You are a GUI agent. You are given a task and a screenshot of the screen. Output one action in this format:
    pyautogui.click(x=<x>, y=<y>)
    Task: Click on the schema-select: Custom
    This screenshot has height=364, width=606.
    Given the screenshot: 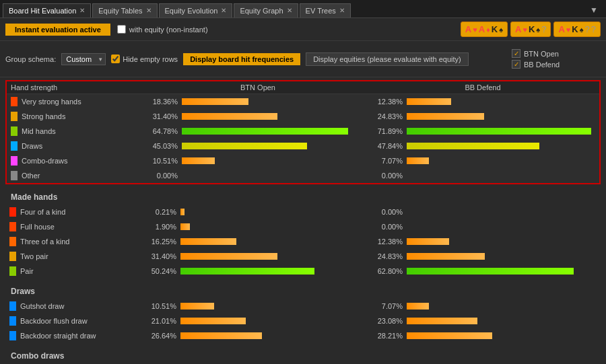 What is the action you would take?
    pyautogui.click(x=83, y=59)
    